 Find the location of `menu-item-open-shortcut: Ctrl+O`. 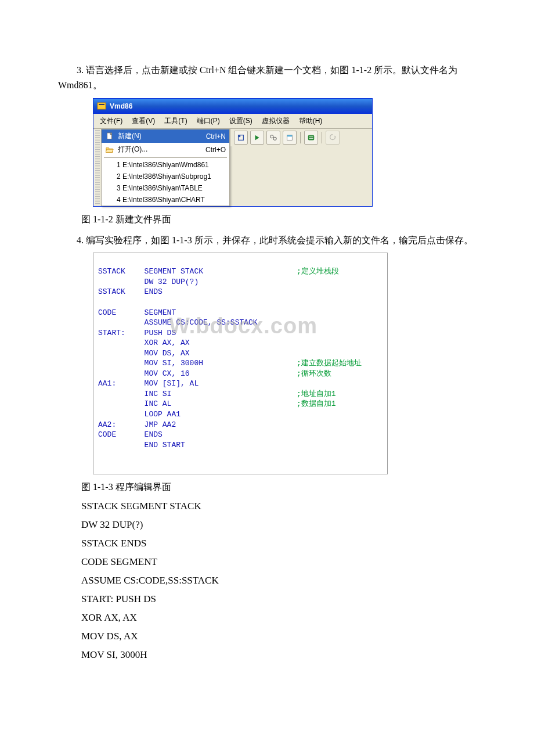

menu-item-open-shortcut: Ctrl+O is located at coordinates (210, 150).